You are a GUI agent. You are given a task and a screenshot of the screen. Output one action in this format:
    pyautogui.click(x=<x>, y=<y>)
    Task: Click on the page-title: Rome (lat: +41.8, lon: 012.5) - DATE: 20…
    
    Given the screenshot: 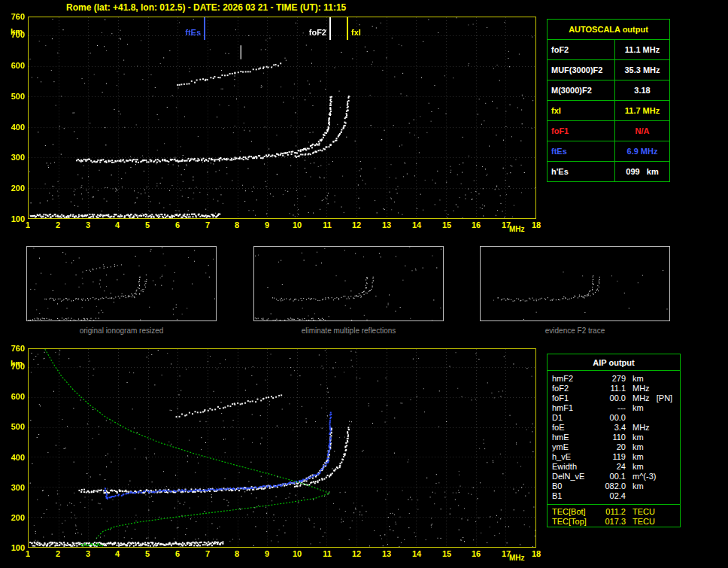 What is the action you would take?
    pyautogui.click(x=206, y=8)
    